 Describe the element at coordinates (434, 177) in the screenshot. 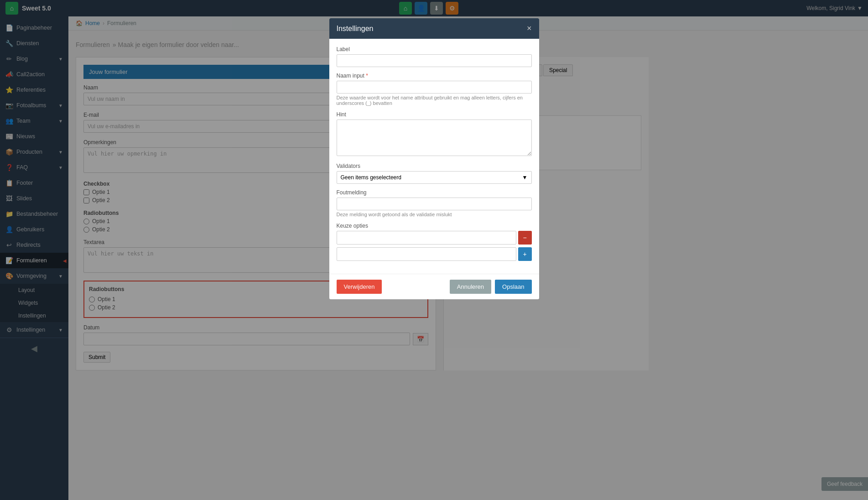

I see `validators-dropdown: Geen items geselecteerd ▼` at that location.